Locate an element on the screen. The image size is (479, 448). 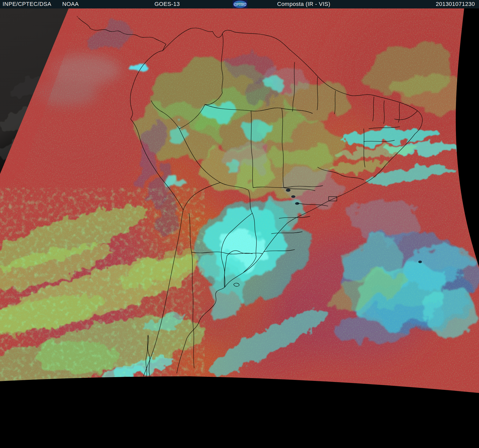
timestamp-label: 201301071230 is located at coordinates (455, 4).